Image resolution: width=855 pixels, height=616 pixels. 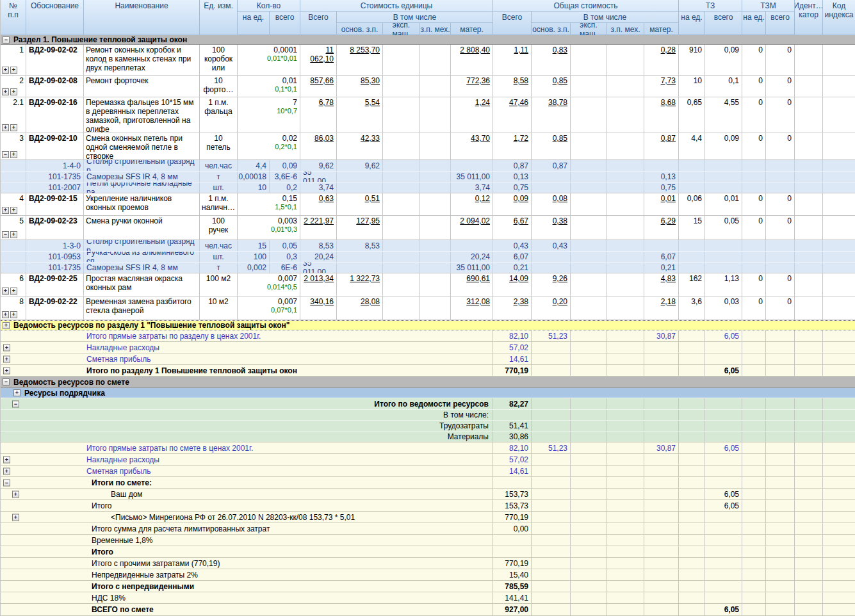 What do you see at coordinates (512, 268) in the screenshot?
I see `cell-tc-total: 0,21` at bounding box center [512, 268].